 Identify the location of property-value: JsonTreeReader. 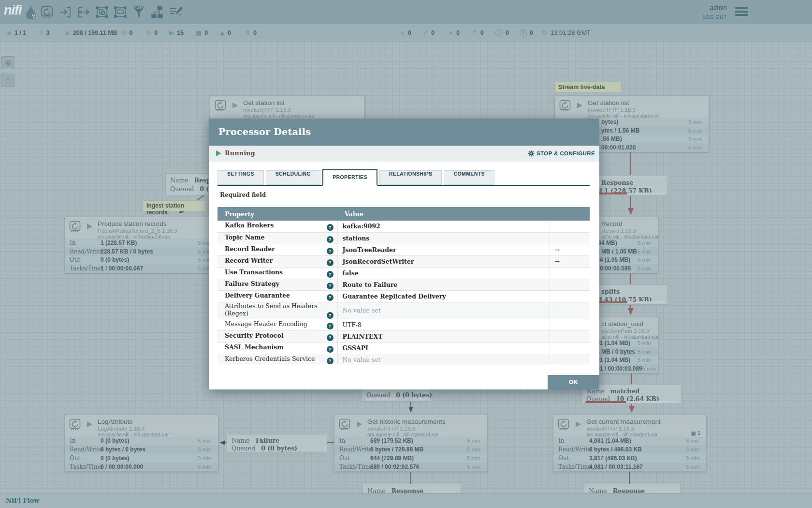
(369, 250).